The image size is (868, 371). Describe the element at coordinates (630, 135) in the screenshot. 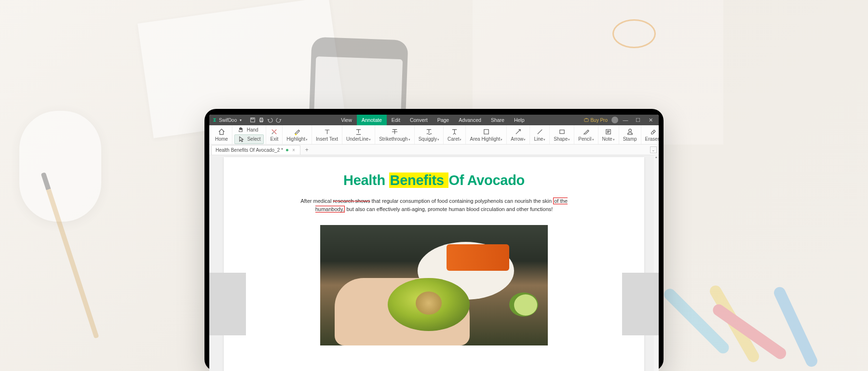

I see `stamp-tool: Stamp` at that location.